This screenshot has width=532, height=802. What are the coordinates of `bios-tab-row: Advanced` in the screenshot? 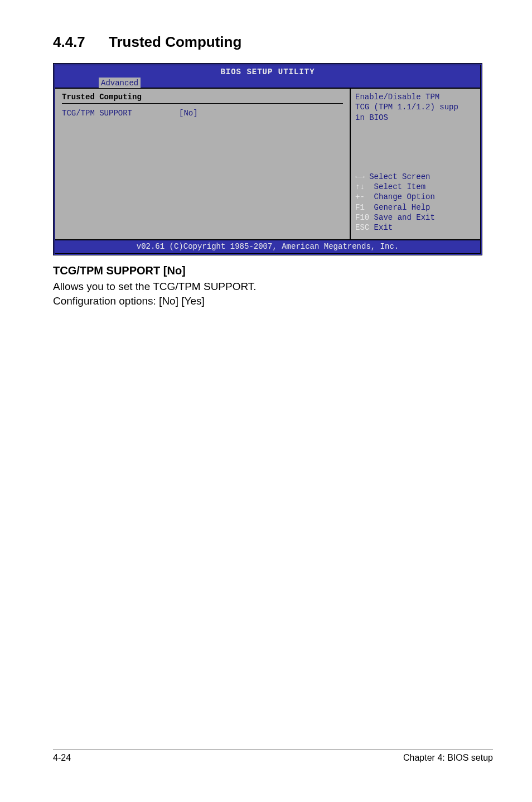 It's located at (268, 83).